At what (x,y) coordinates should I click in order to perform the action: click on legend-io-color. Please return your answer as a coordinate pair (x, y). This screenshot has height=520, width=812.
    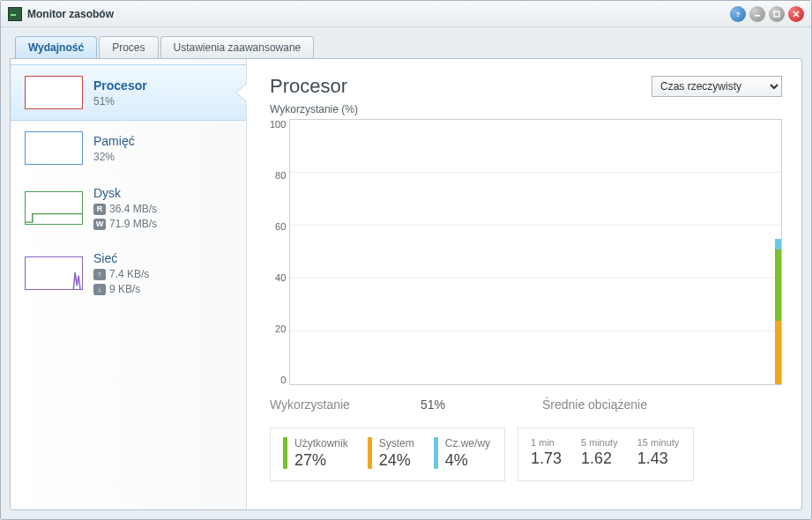
    Looking at the image, I should click on (436, 453).